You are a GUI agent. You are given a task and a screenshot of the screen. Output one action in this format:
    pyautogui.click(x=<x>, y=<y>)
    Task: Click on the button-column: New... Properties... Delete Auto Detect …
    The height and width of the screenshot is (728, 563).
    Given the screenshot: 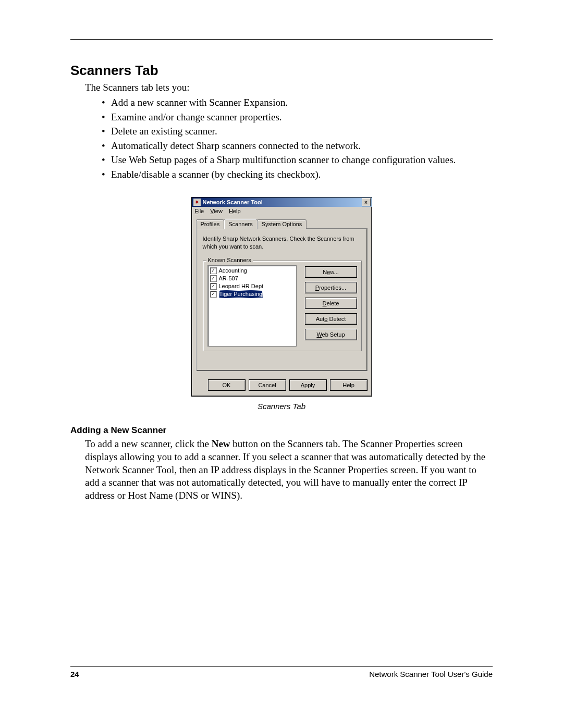 What is the action you would take?
    pyautogui.click(x=329, y=306)
    